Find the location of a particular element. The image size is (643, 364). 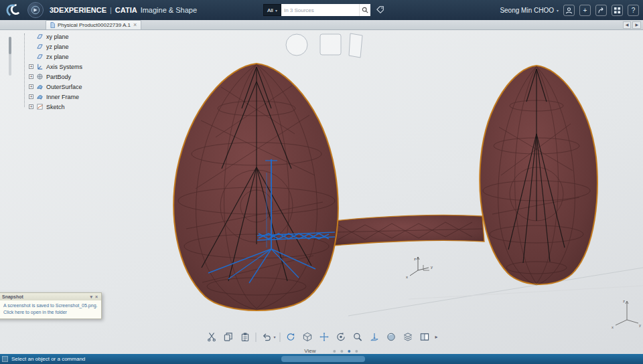

update-icon is located at coordinates (291, 337).